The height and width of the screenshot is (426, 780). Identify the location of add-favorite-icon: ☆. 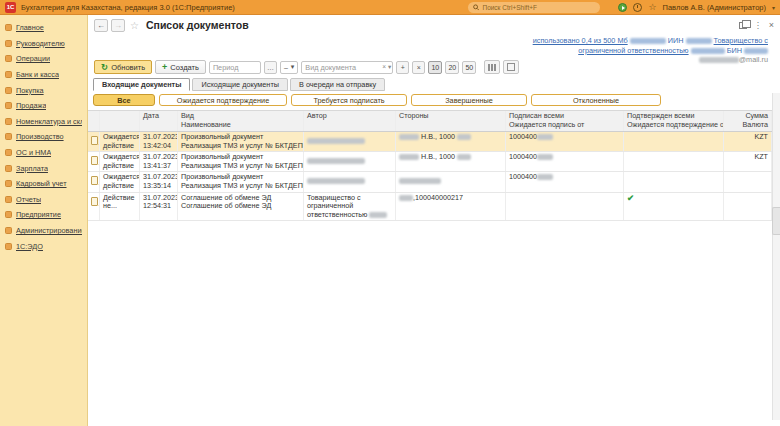
(134, 26).